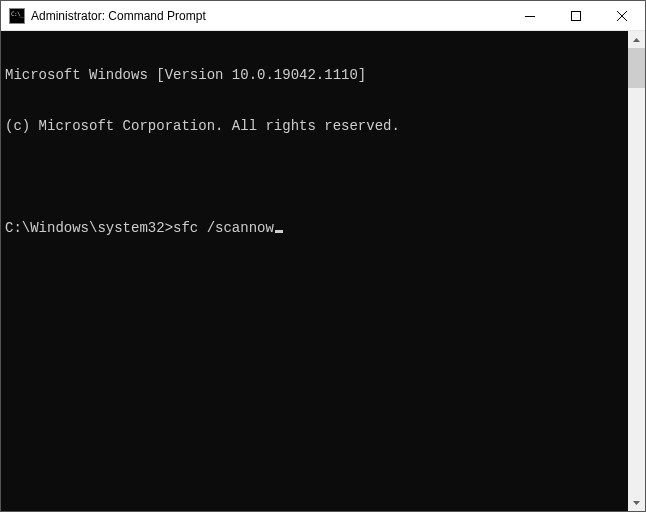 The height and width of the screenshot is (512, 646). Describe the element at coordinates (224, 228) in the screenshot. I see `command-input: sfc /scannow` at that location.